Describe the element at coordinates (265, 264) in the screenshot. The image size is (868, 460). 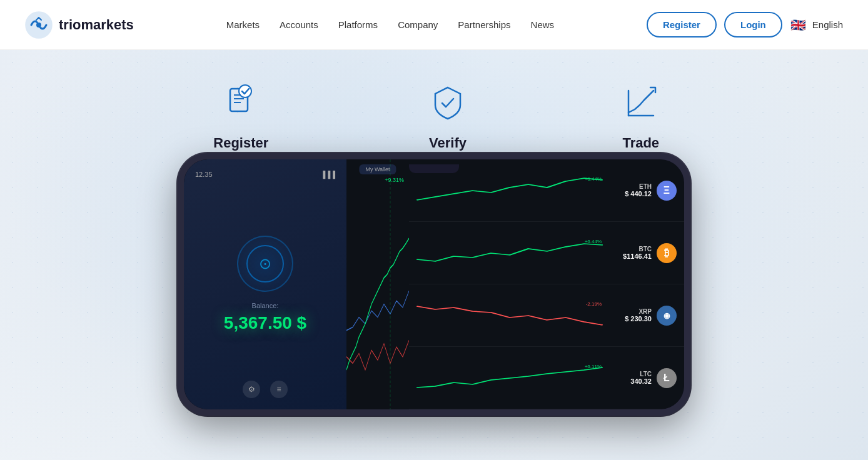
I see `wallet-circle: ⊙` at that location.